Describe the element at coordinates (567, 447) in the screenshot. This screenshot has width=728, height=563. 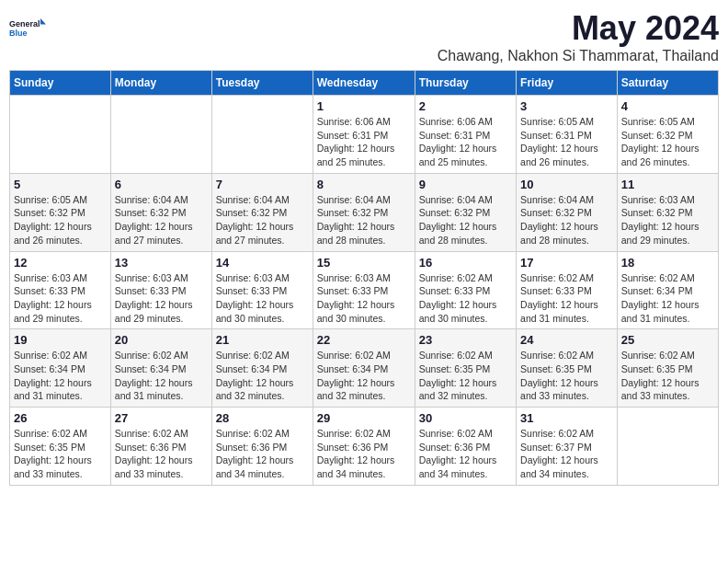
I see `calendar-cell: 31Sunrise: 6:02 AMSunset: 6:37 PMDayligh…` at that location.